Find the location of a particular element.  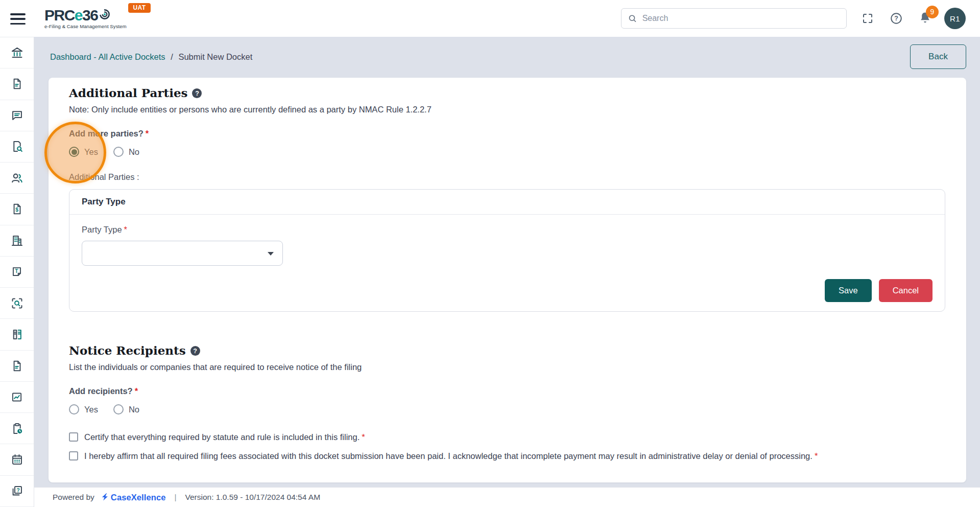

add-more-parties-label: Add more parties?* is located at coordinates (507, 134).